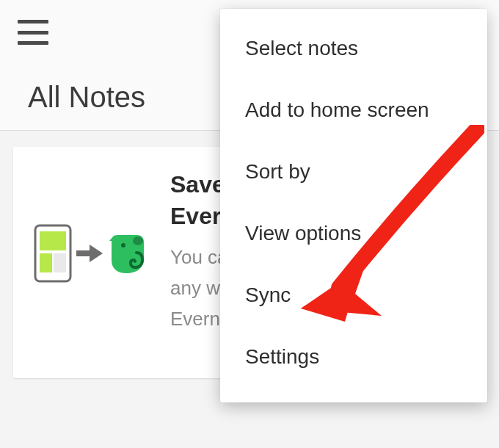 This screenshot has height=448, width=499. Describe the element at coordinates (354, 48) in the screenshot. I see `menu-item-select-notes: Select notes` at that location.